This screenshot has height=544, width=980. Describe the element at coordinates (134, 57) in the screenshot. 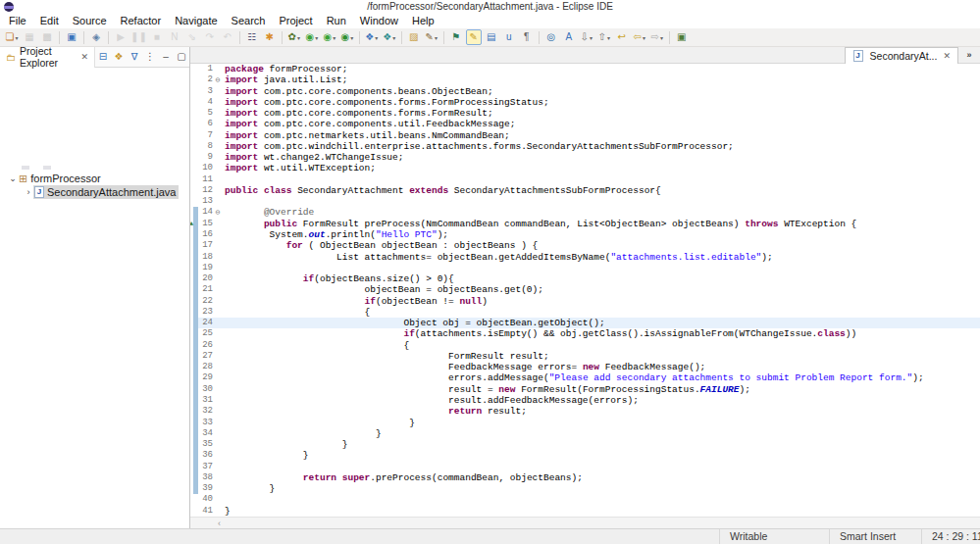

I see `filter-button: ∇` at that location.